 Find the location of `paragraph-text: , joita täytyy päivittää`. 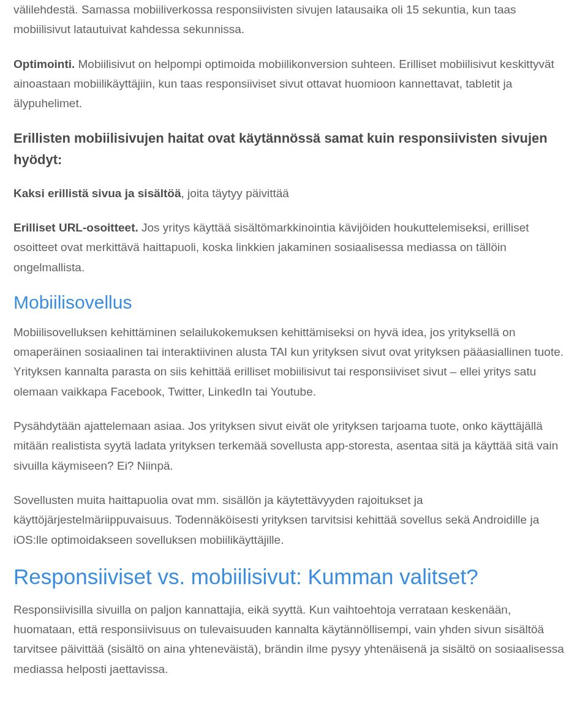

paragraph-text: , joita täytyy päivittää is located at coordinates (235, 194).